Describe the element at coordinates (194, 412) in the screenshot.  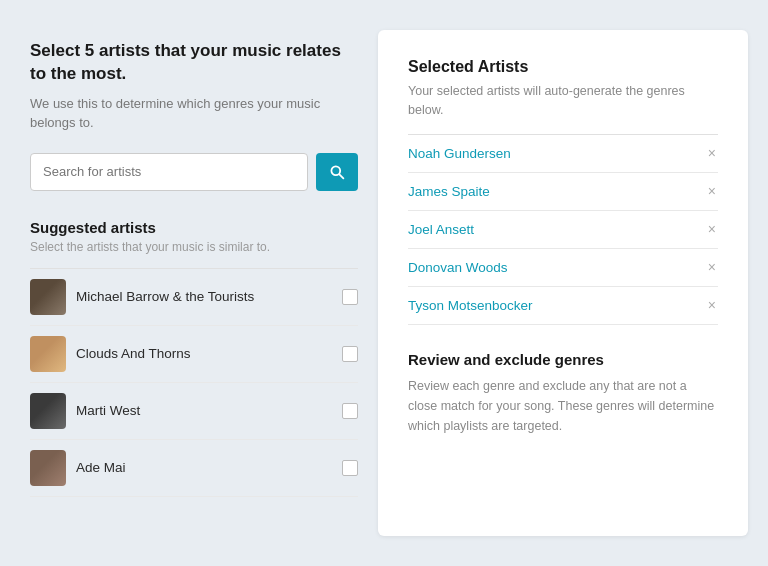
I see `artist-row: Marti West` at that location.